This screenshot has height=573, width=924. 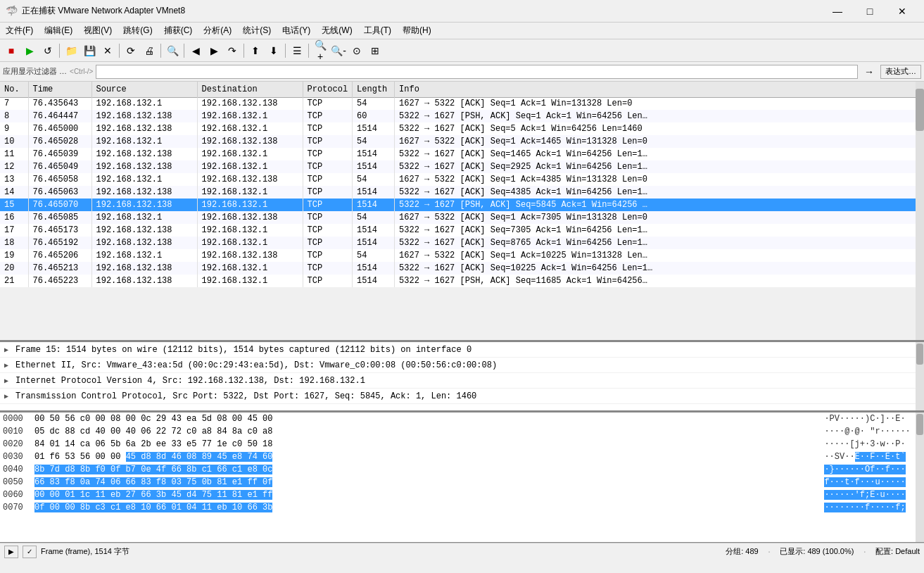 What do you see at coordinates (462, 268) in the screenshot?
I see `table-row: 2076.465213192.168.132.138192.168.132.1T…` at bounding box center [462, 268].